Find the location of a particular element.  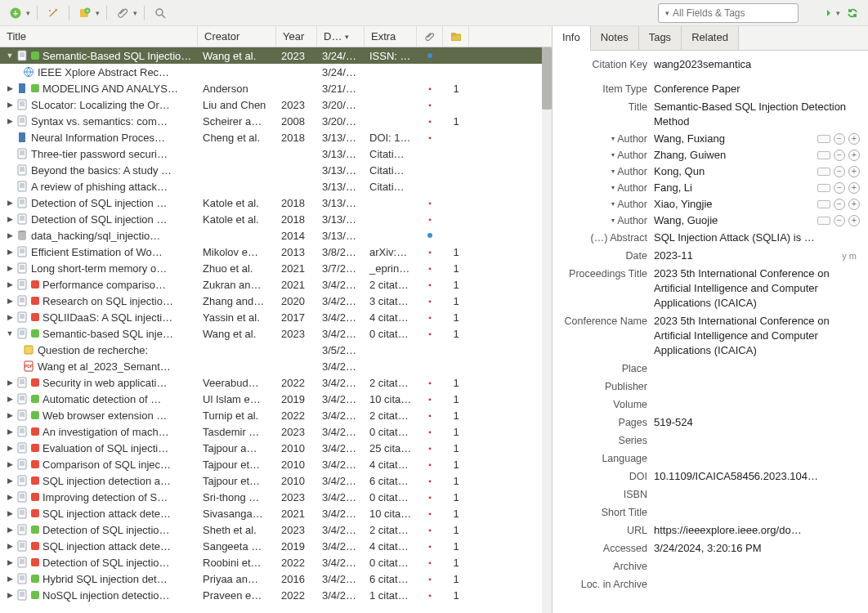

table-row: ▶SQL injection attack dete…Sangeeta …201… is located at coordinates (276, 546).